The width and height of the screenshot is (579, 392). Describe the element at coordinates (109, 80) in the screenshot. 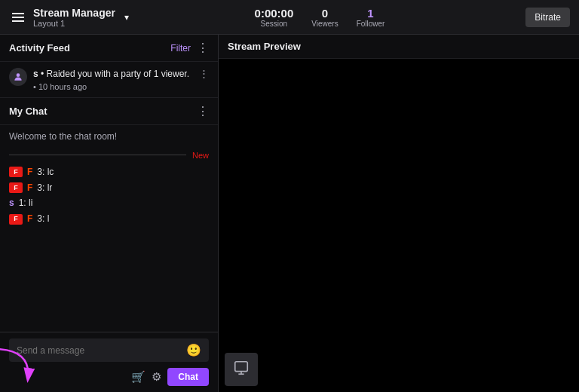

I see `activity-feed-item: s • Raided you with a party of 1 viewer.…` at that location.